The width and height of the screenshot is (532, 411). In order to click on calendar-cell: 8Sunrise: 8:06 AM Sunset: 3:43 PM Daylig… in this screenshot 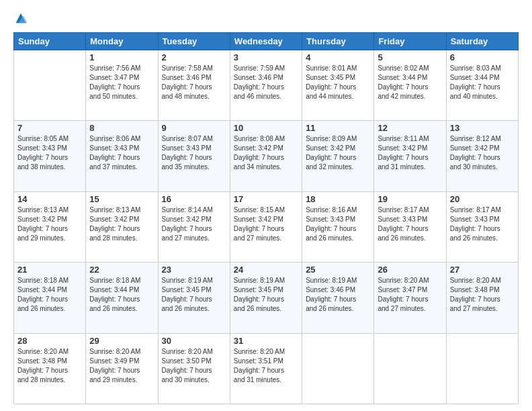, I will do `click(122, 156)`.